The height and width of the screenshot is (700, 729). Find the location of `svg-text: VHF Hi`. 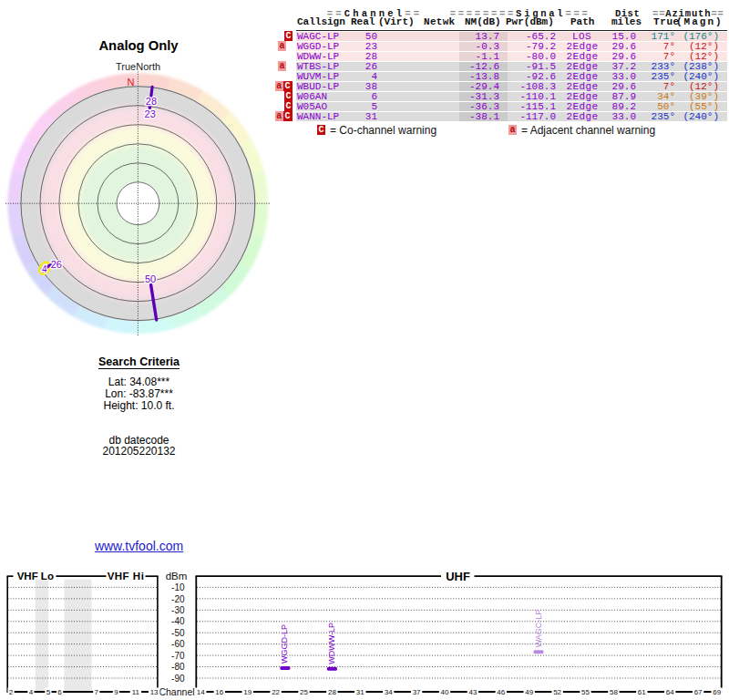

svg-text: VHF Hi is located at coordinates (126, 576).